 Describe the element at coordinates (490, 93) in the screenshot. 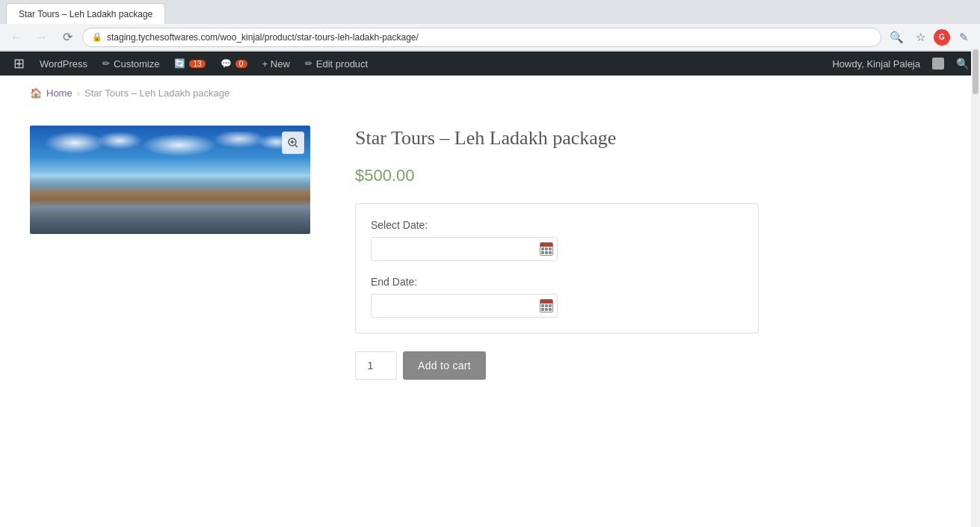

I see `breadcrumb: 🏠 Home › Star Tours – Leh Ladakh package` at that location.